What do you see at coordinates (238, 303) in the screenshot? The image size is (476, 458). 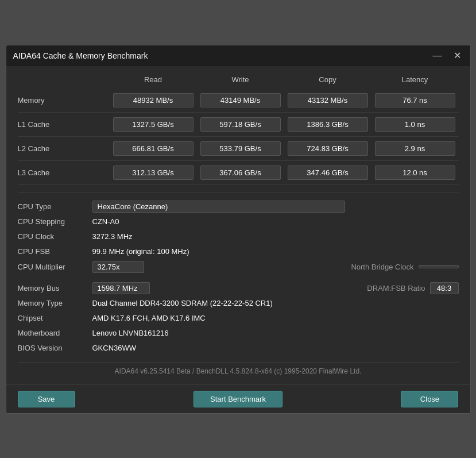 I see `info-row-memory-type: Memory Type Dual Channel DDR4-3200 SDRAM…` at bounding box center [238, 303].